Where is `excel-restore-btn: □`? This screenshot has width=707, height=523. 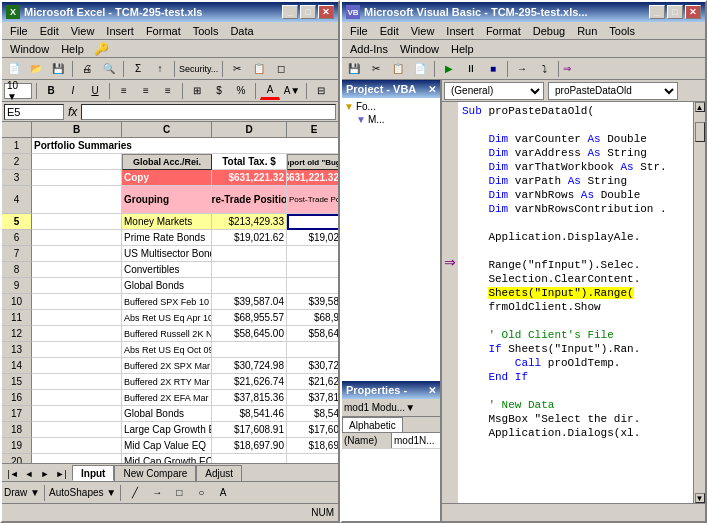
excel-restore-btn: □ is located at coordinates (308, 12).